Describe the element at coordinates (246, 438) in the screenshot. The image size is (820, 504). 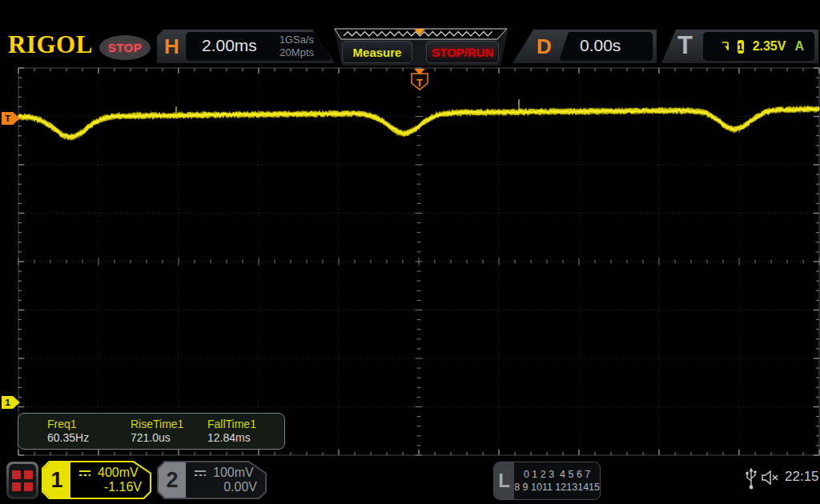
I see `measurement-value: 12.84ms` at that location.